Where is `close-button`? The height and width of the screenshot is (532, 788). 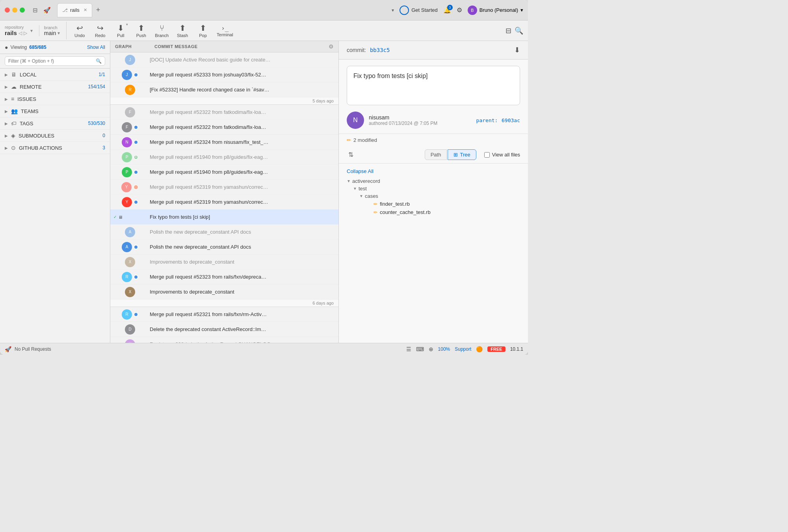 close-button is located at coordinates (7, 10).